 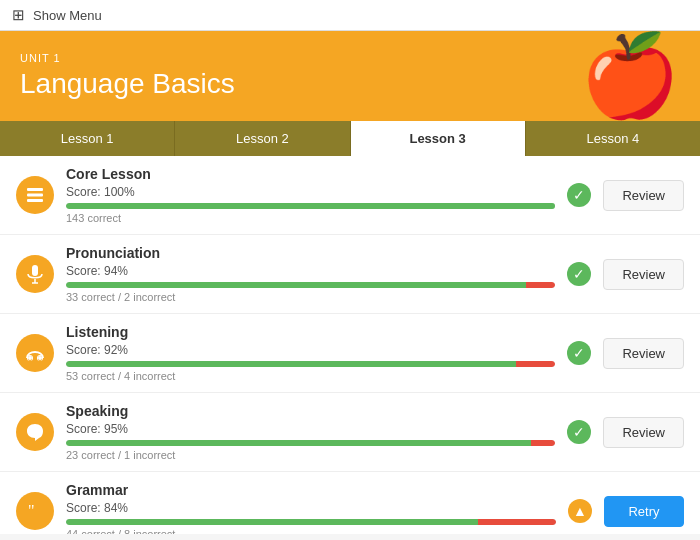 What do you see at coordinates (644, 274) in the screenshot?
I see `pronunciation-review-button: Review` at bounding box center [644, 274].